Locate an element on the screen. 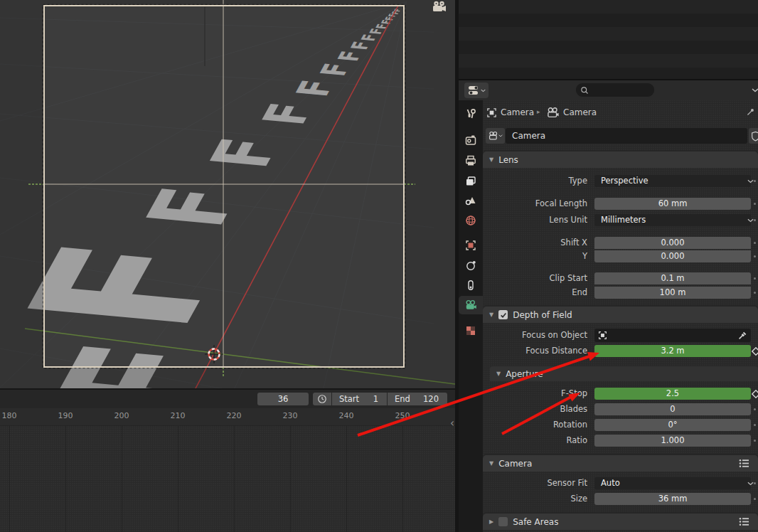 The height and width of the screenshot is (532, 758). physics-icon is located at coordinates (471, 265).